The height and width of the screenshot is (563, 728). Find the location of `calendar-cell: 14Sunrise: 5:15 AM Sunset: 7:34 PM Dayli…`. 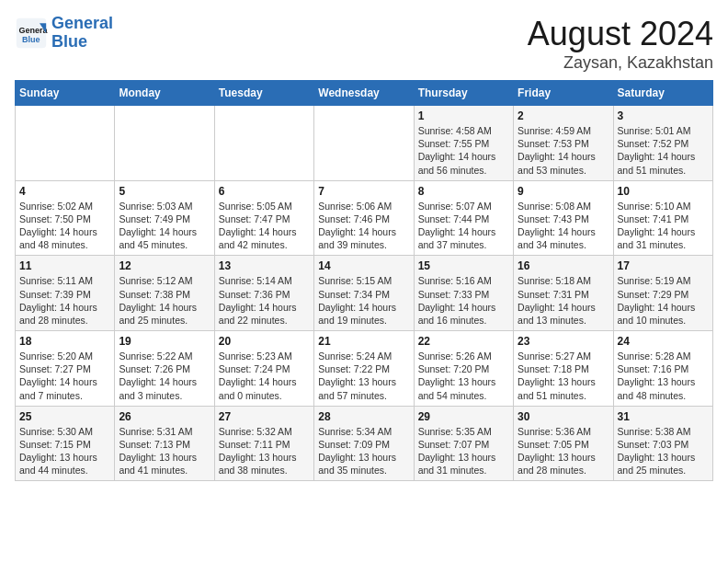

calendar-cell: 14Sunrise: 5:15 AM Sunset: 7:34 PM Dayli… is located at coordinates (364, 293).